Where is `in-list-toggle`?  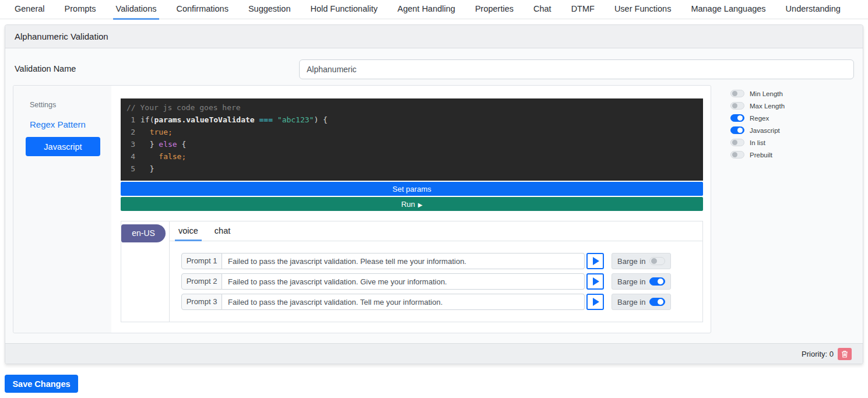
in-list-toggle is located at coordinates (737, 142).